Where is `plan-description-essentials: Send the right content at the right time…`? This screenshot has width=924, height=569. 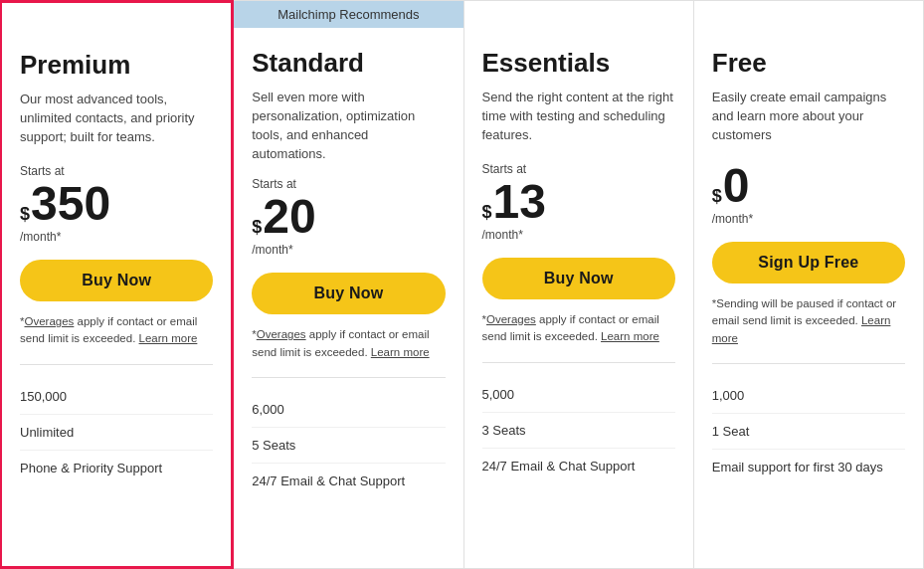
plan-description-essentials: Send the right content at the right time… is located at coordinates (579, 118).